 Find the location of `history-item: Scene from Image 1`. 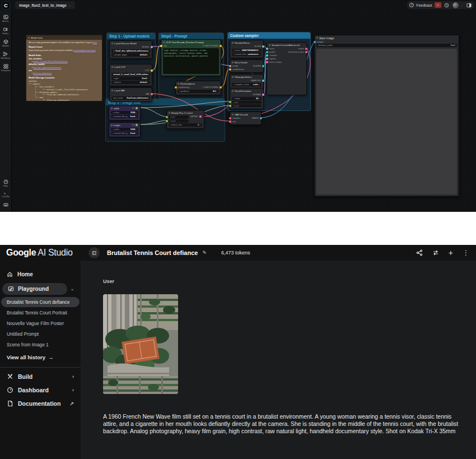

history-item: Scene from Image 1 is located at coordinates (40, 344).